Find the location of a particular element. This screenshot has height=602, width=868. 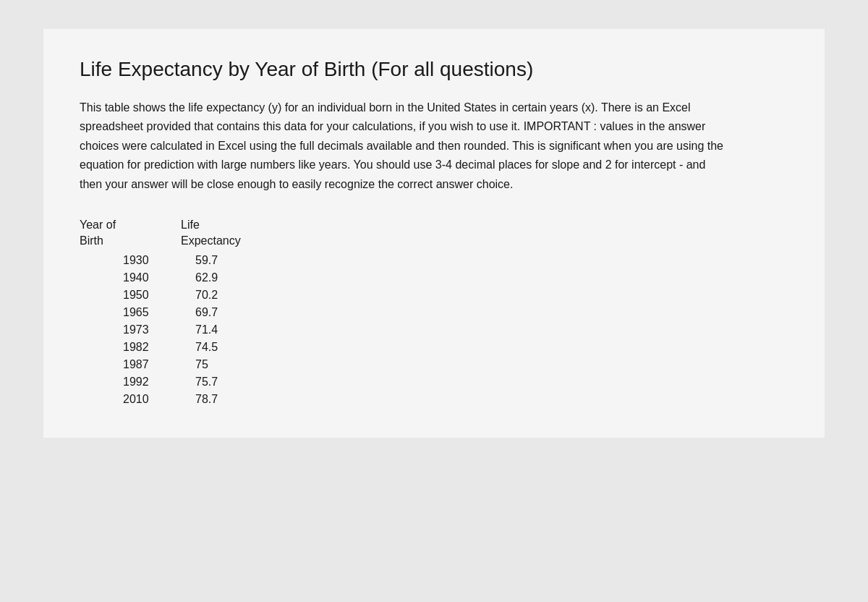

table-row: 198274.5 is located at coordinates (456, 347).